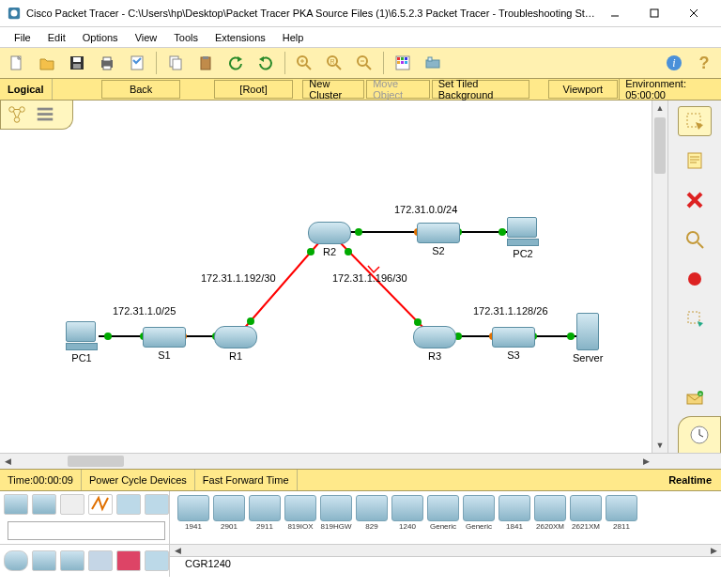 The height and width of the screenshot is (588, 721). What do you see at coordinates (146, 38) in the screenshot?
I see `menu-view: View` at bounding box center [146, 38].